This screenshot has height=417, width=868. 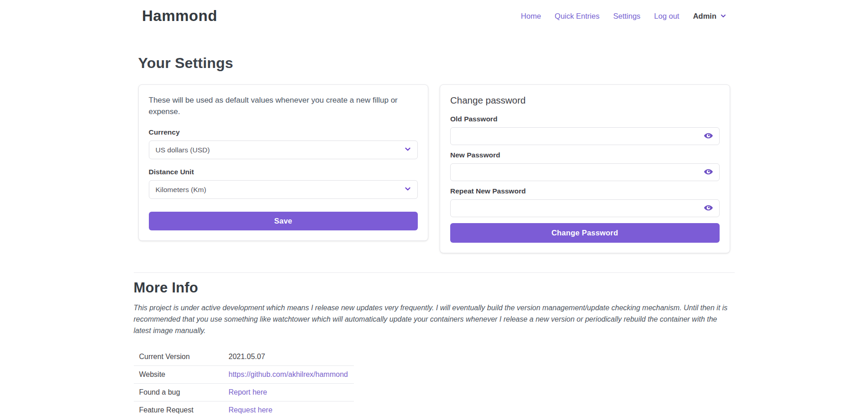 I want to click on save-button: Save, so click(x=284, y=221).